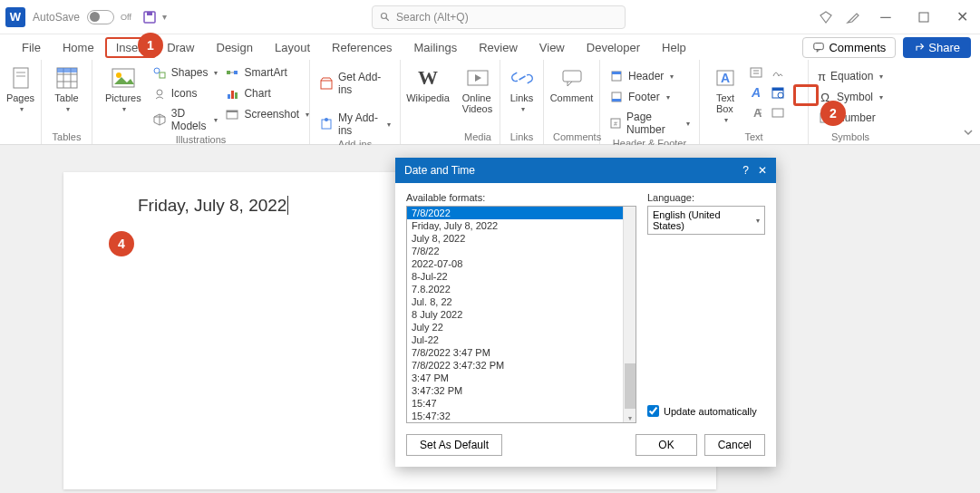 The width and height of the screenshot is (980, 493). Describe the element at coordinates (756, 92) in the screenshot. I see `wordart-icon: A` at that location.